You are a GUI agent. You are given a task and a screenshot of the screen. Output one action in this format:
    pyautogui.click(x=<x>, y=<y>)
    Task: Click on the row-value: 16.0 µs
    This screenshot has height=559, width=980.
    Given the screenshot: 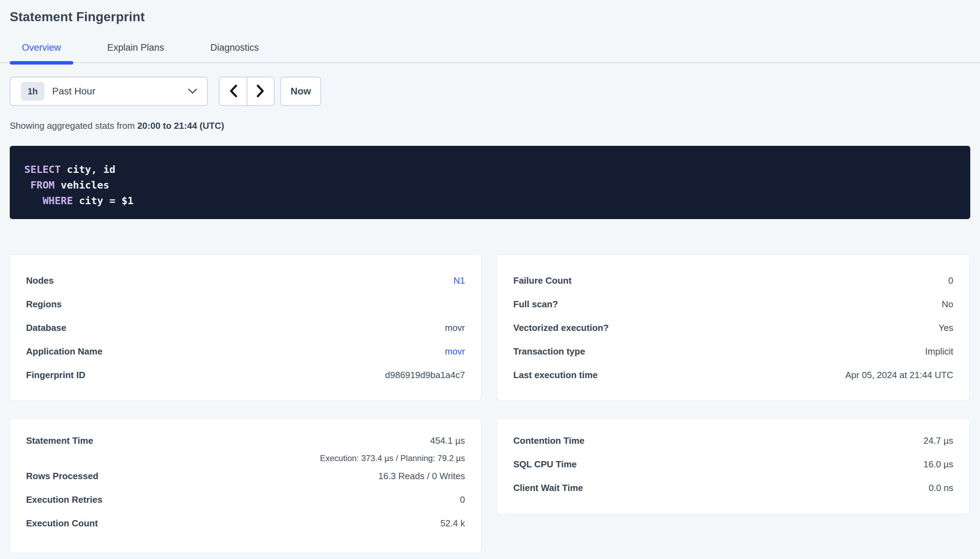 What is the action you would take?
    pyautogui.click(x=938, y=465)
    